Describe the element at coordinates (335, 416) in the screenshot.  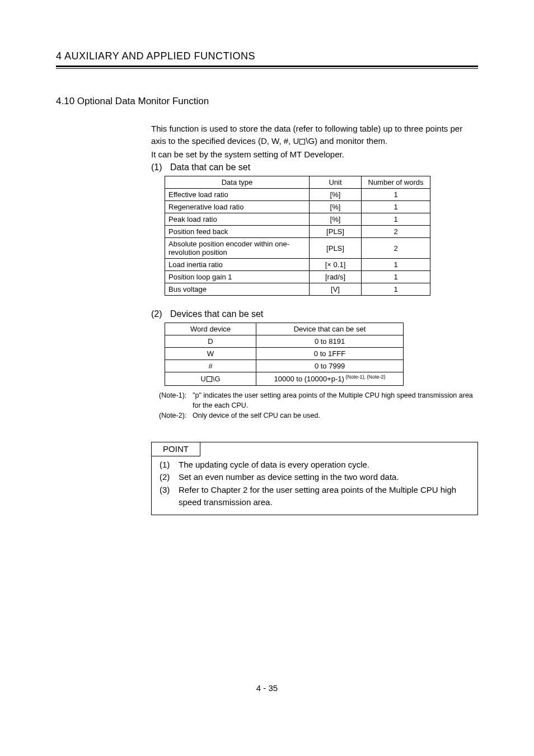
I see `note-2-text: Only device of the self CPU can be used.` at that location.